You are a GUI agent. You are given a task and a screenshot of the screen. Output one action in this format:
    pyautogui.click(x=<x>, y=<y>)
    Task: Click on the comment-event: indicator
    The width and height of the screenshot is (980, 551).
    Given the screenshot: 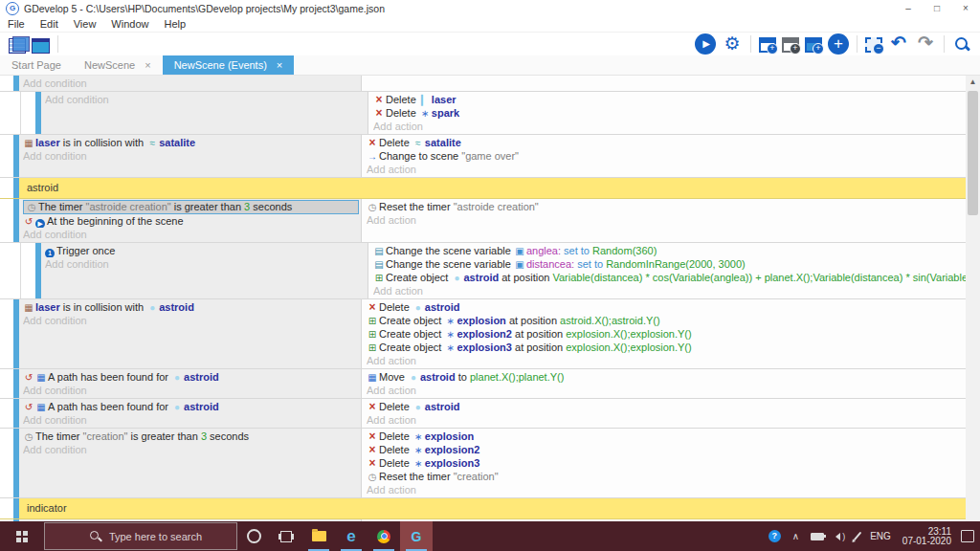 What is the action you would take?
    pyautogui.click(x=482, y=509)
    